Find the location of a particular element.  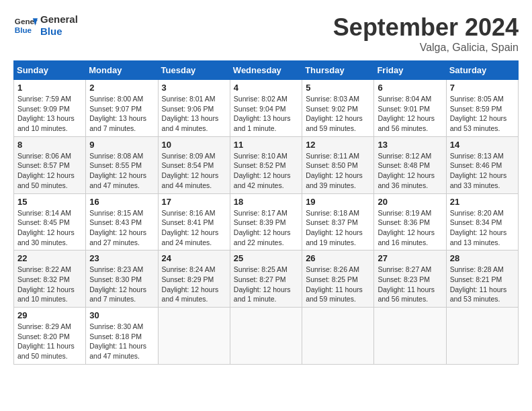

day-info: Sunrise: 8:18 AMSunset: 8:37 PMDaylight:… is located at coordinates (338, 228).